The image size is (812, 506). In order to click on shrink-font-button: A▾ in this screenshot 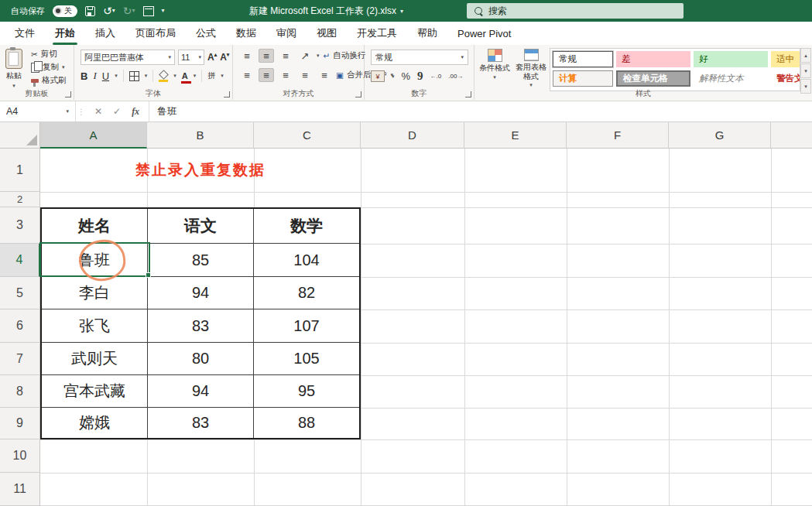, I will do `click(224, 57)`.